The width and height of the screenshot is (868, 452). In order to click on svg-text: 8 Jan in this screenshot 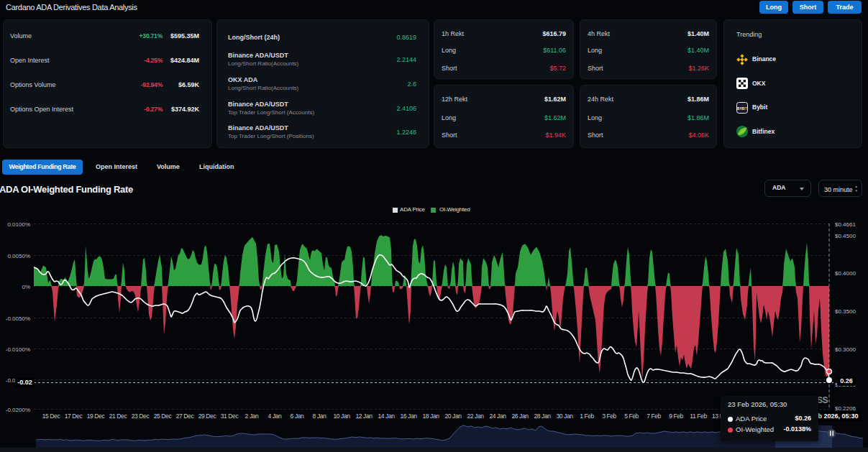, I will do `click(319, 416)`.